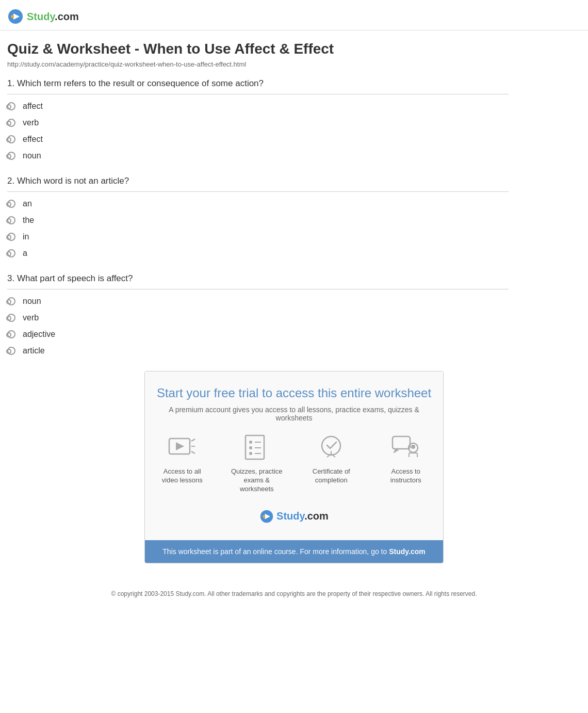  Describe the element at coordinates (258, 204) in the screenshot. I see `answer-option-2-1: an` at that location.